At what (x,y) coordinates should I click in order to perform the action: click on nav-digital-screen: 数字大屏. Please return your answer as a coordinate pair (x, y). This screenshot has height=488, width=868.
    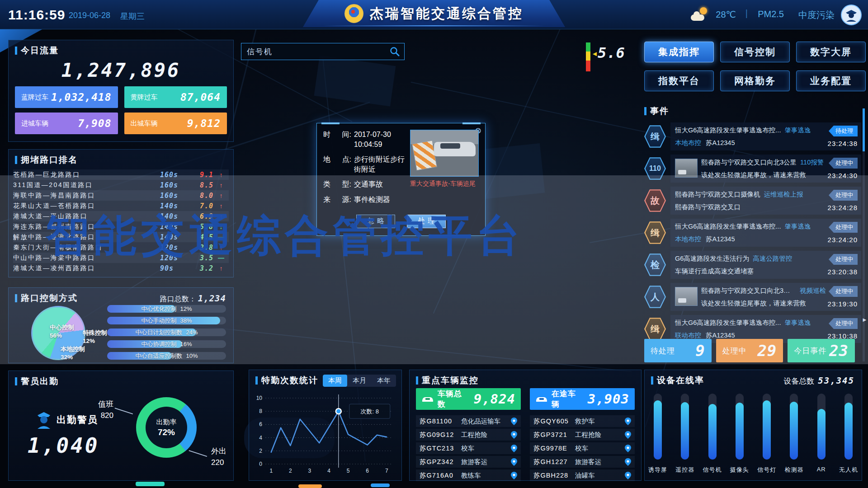
    Looking at the image, I should click on (831, 52).